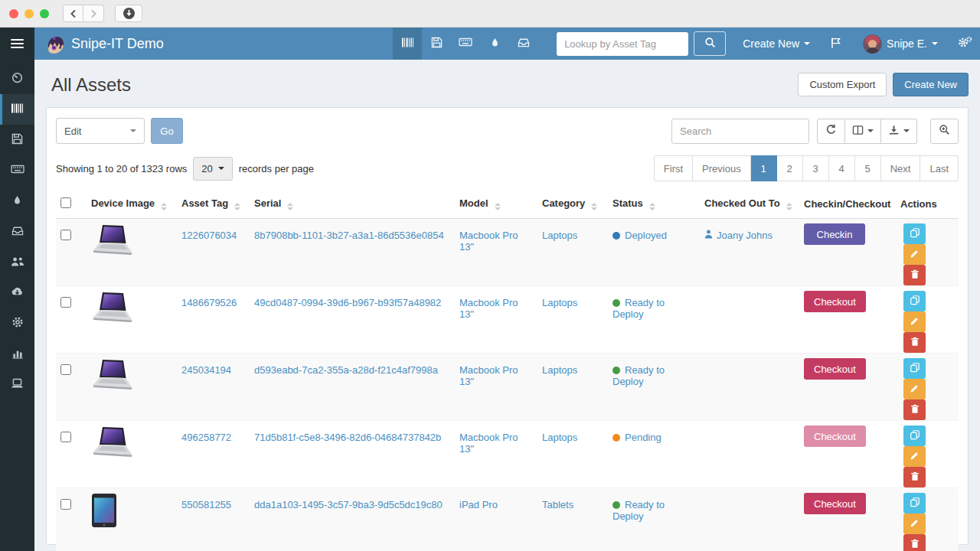 The height and width of the screenshot is (551, 980). What do you see at coordinates (17, 354) in the screenshot?
I see `sidebar-item-bar-chart` at bounding box center [17, 354].